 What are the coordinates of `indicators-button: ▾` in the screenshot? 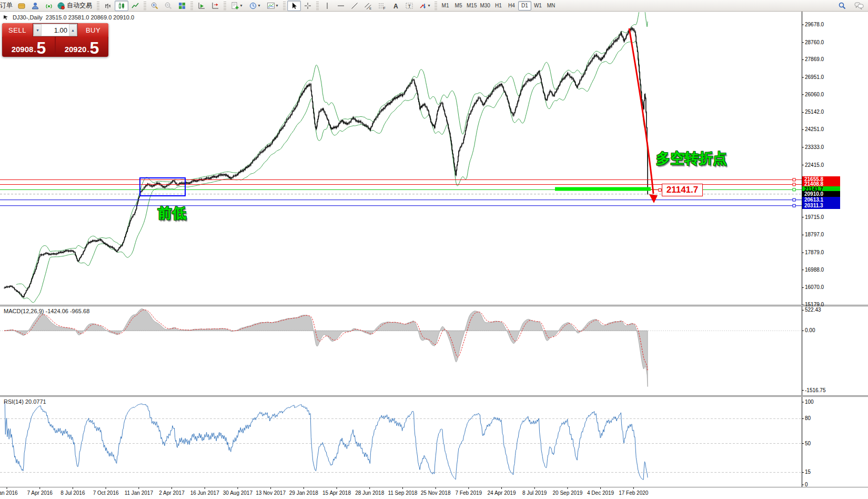 It's located at (237, 6).